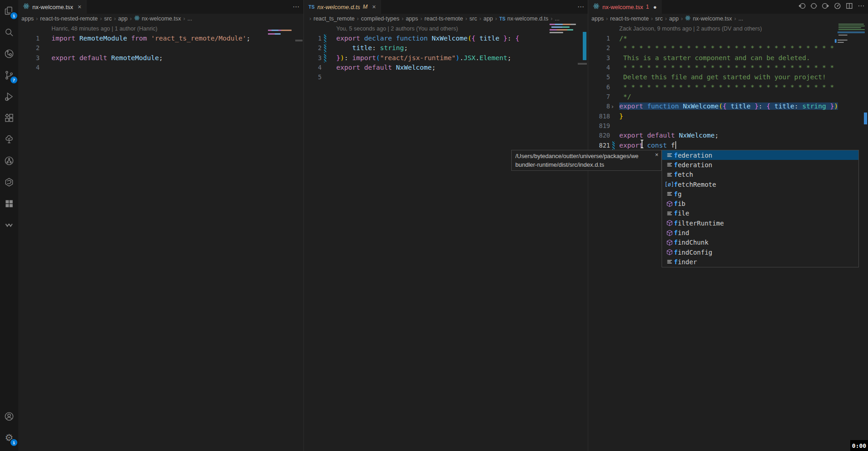 The height and width of the screenshot is (451, 868). What do you see at coordinates (728, 117) in the screenshot?
I see `code-line: 818}` at bounding box center [728, 117].